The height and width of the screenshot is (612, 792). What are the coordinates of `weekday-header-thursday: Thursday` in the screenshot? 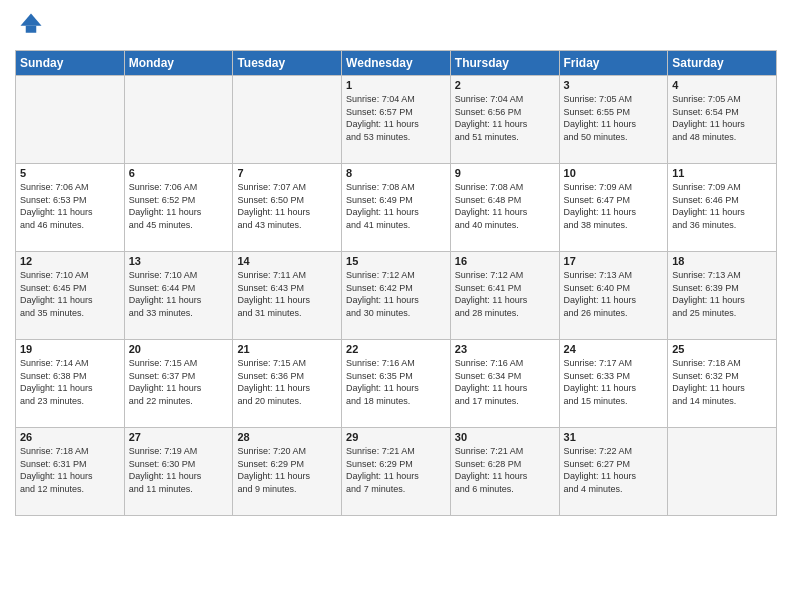 It's located at (504, 64).